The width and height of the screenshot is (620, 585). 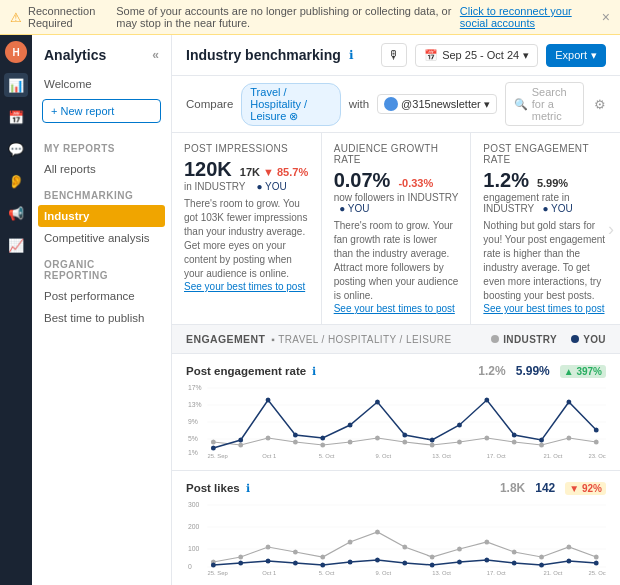 What do you see at coordinates (361, 340) in the screenshot?
I see `section-sublabel: ▪ TRAVEL / HOSPITALITY / LEISURE` at bounding box center [361, 340].